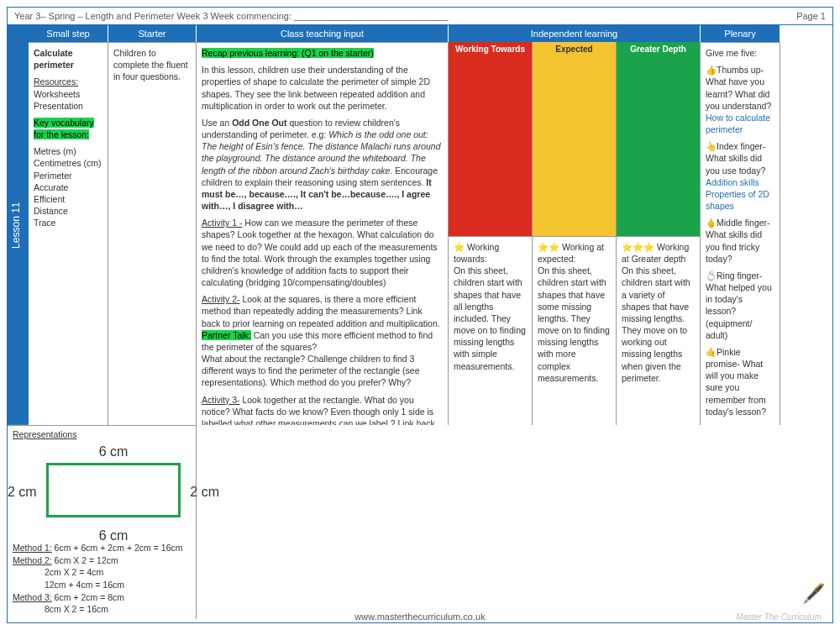 Image resolution: width=840 pixels, height=630 pixels. Describe the element at coordinates (153, 234) in the screenshot. I see `starter-cell: Children to complete the fluent in four …` at that location.